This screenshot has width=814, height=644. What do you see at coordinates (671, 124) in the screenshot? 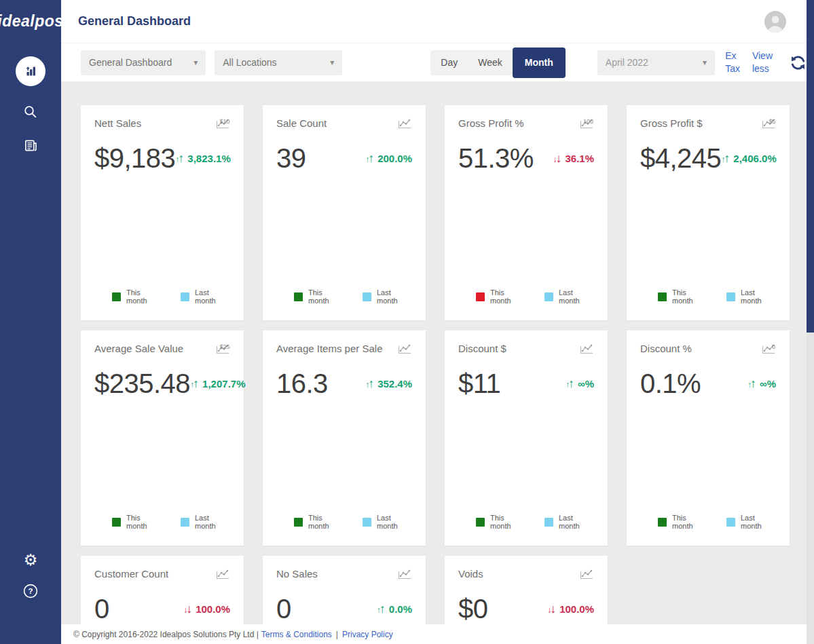
I see `card-title: Gross Profit $` at bounding box center [671, 124].